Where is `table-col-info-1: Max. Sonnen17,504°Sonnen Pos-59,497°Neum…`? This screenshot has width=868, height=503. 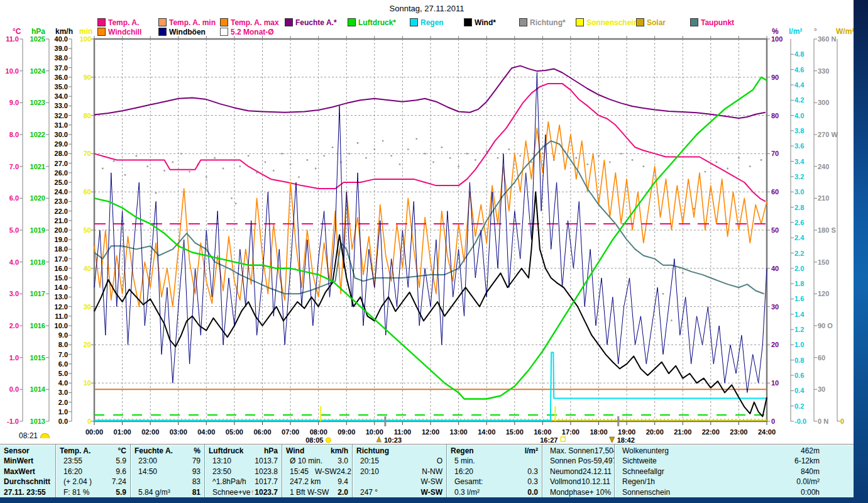
table-col-info-1: Max. Sonnen17,504°Sonnen Pos-59,497°Neum… is located at coordinates (578, 471).